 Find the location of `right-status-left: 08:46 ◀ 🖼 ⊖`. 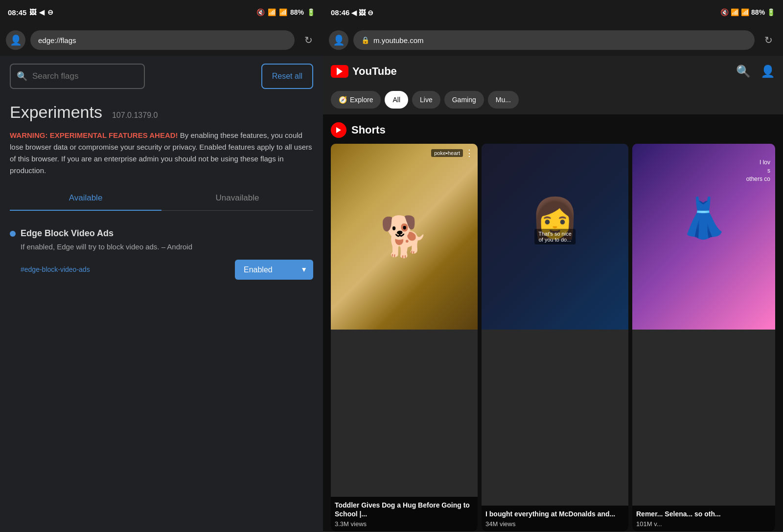

right-status-left: 08:46 ◀ 🖼 ⊖ is located at coordinates (352, 13).